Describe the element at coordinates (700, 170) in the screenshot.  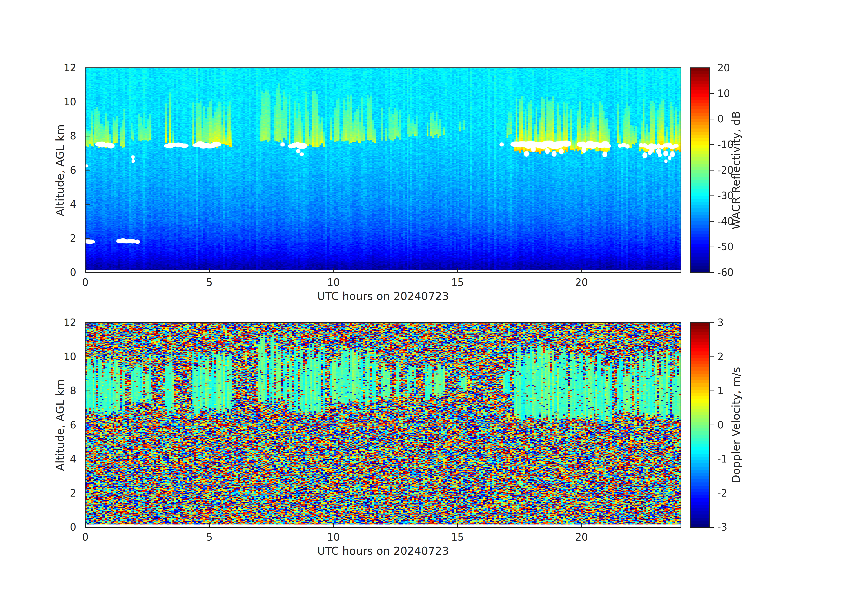
I see `reflectivity-colorbar` at that location.